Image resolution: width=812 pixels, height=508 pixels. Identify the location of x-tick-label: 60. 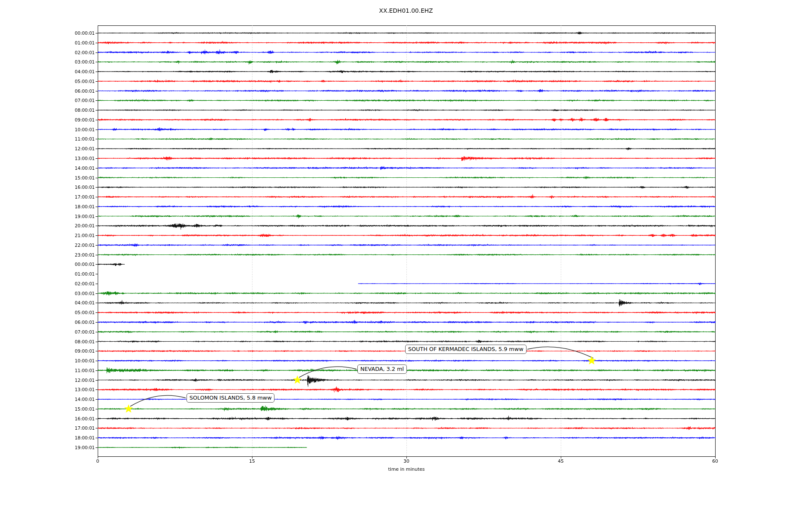
(715, 461).